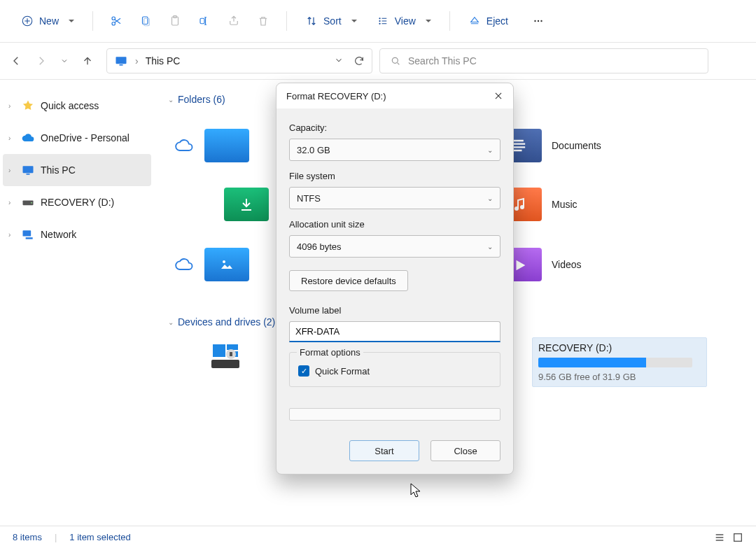 The image size is (756, 548). Describe the element at coordinates (59, 234) in the screenshot. I see `tree-label: Network` at that location.